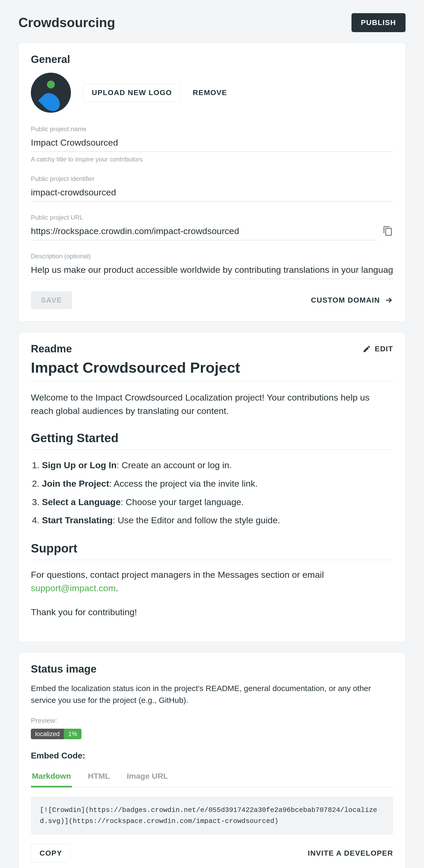 Image resolution: width=424 pixels, height=868 pixels. Describe the element at coordinates (212, 721) in the screenshot. I see `preview-label: Preview:` at that location.